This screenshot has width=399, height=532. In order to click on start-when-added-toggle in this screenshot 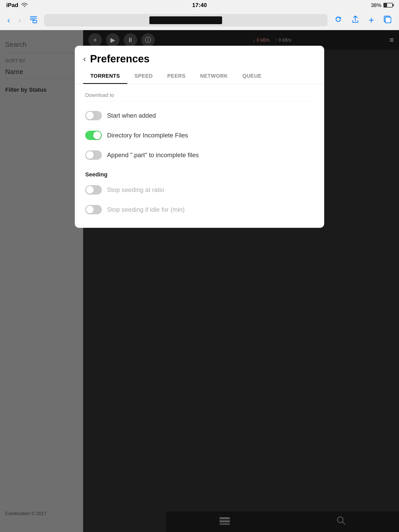, I will do `click(94, 116)`.